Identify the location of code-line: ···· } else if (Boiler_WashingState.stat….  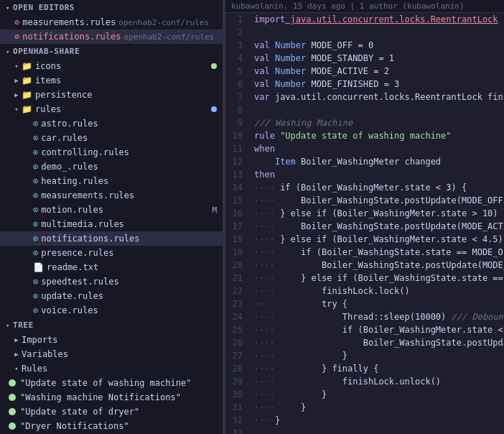
(379, 278).